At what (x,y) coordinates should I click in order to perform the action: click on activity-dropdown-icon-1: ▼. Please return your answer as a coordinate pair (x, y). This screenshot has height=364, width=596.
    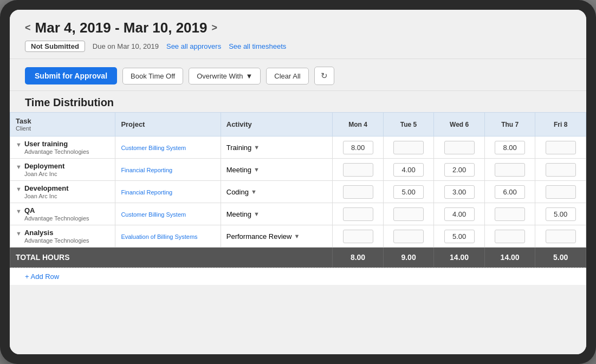
    Looking at the image, I should click on (257, 170).